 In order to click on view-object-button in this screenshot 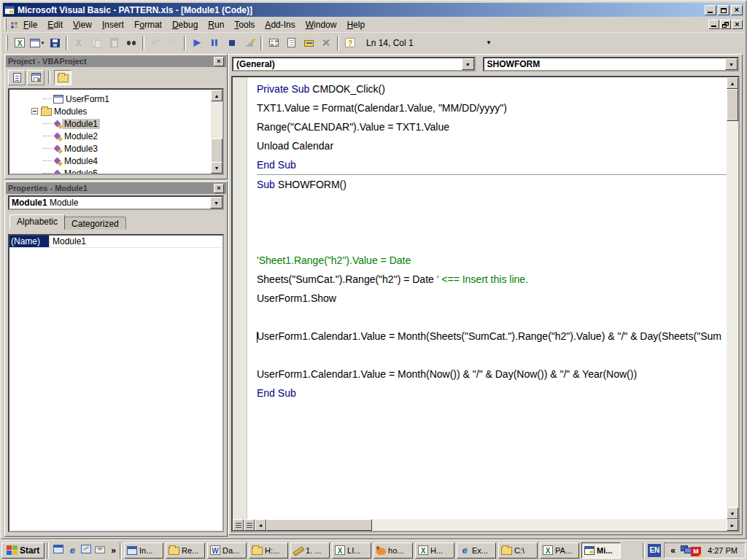, I will do `click(36, 77)`.